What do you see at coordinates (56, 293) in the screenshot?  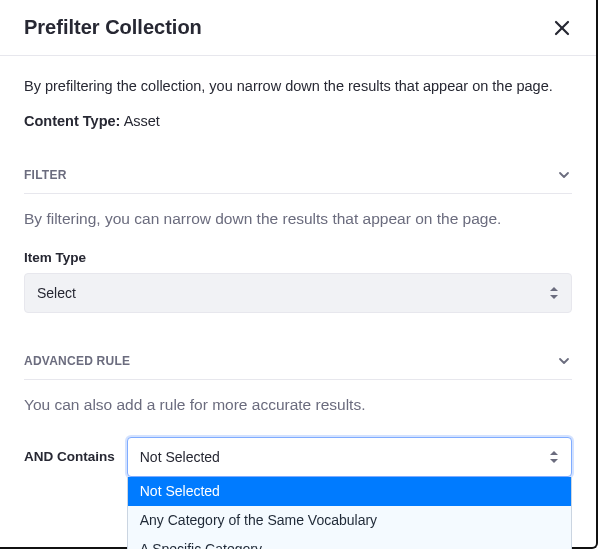 I see `item-type-selected-value: Select` at bounding box center [56, 293].